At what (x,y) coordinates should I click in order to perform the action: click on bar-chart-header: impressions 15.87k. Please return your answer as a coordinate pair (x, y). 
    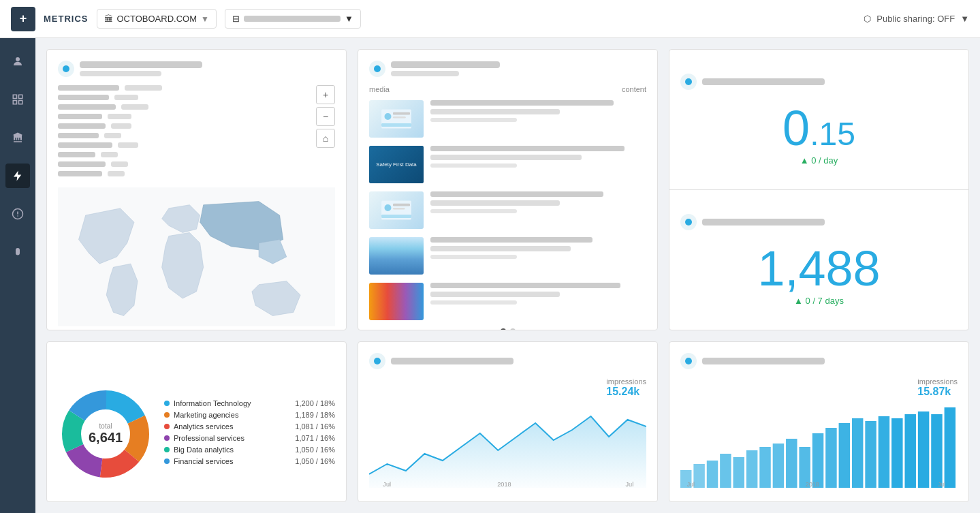
    Looking at the image, I should click on (819, 388).